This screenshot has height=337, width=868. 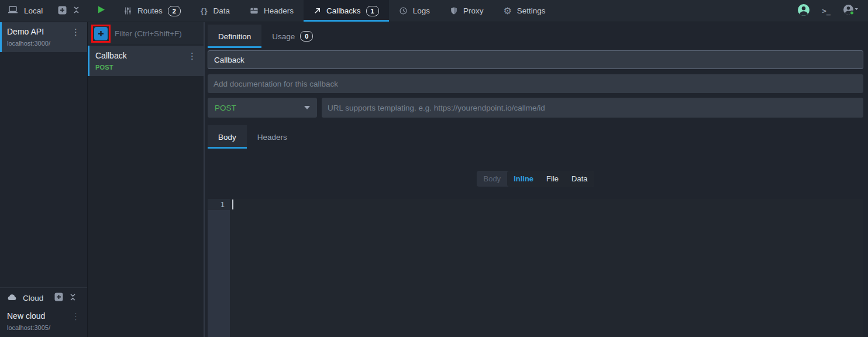 I want to click on callback-method-badge: POST, so click(x=146, y=67).